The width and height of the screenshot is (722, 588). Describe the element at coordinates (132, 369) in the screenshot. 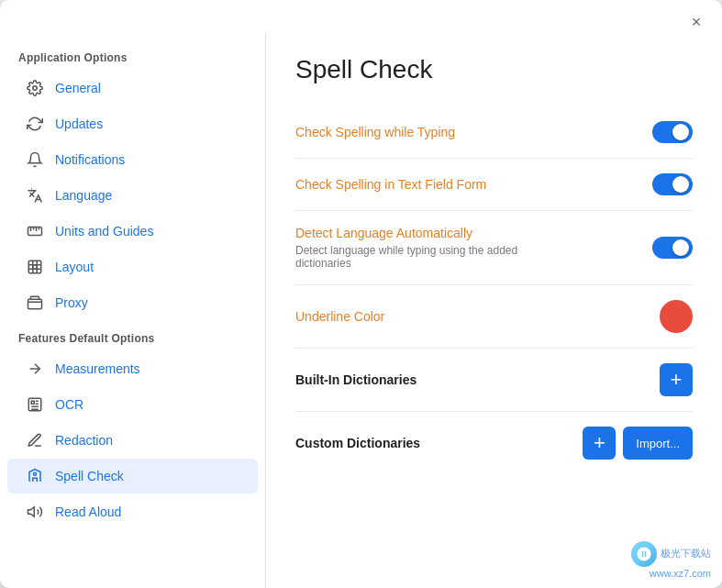

I see `sidebar-item-measurements: Measurements` at that location.